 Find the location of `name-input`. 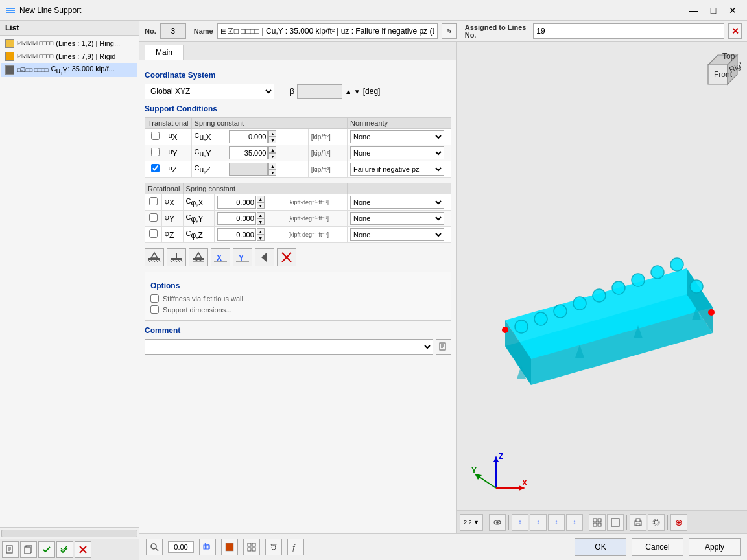

name-input is located at coordinates (327, 31).